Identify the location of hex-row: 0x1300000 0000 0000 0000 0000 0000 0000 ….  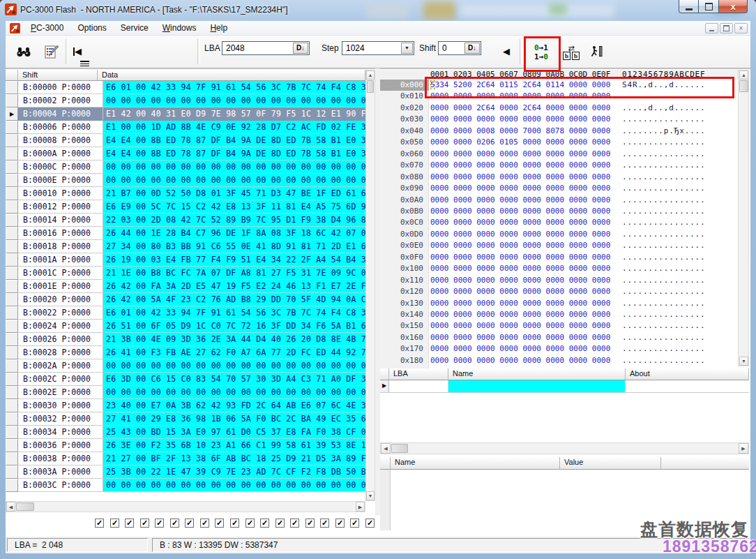
(559, 304).